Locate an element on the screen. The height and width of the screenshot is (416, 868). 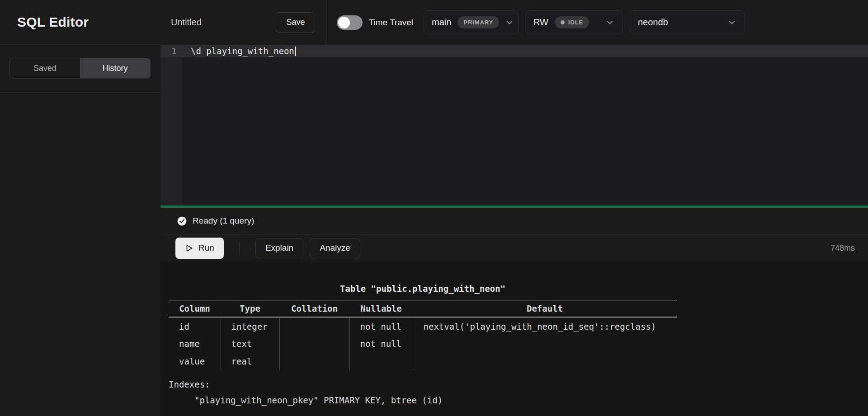
query-title: Untitled is located at coordinates (186, 23).